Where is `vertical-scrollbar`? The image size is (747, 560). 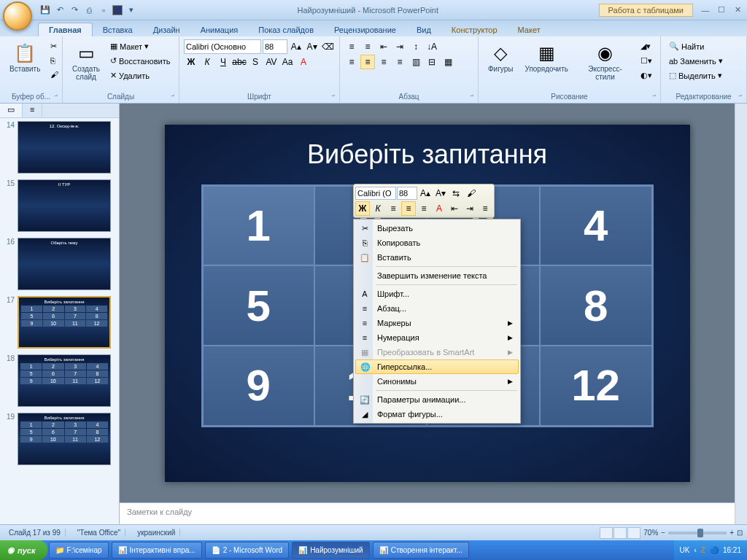 vertical-scrollbar is located at coordinates (741, 314).